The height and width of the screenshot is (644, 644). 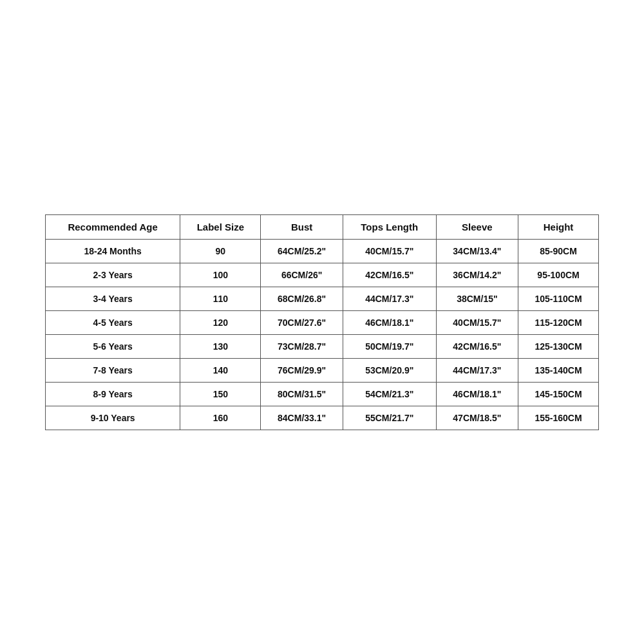 I want to click on cell-bust: 76CM/29.9", so click(x=301, y=370).